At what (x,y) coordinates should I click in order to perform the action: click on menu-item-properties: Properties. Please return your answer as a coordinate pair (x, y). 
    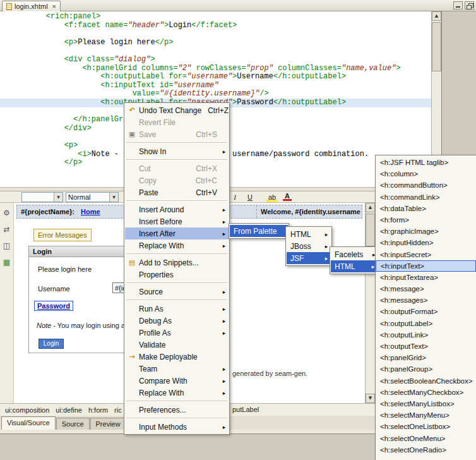
    Looking at the image, I should click on (177, 274).